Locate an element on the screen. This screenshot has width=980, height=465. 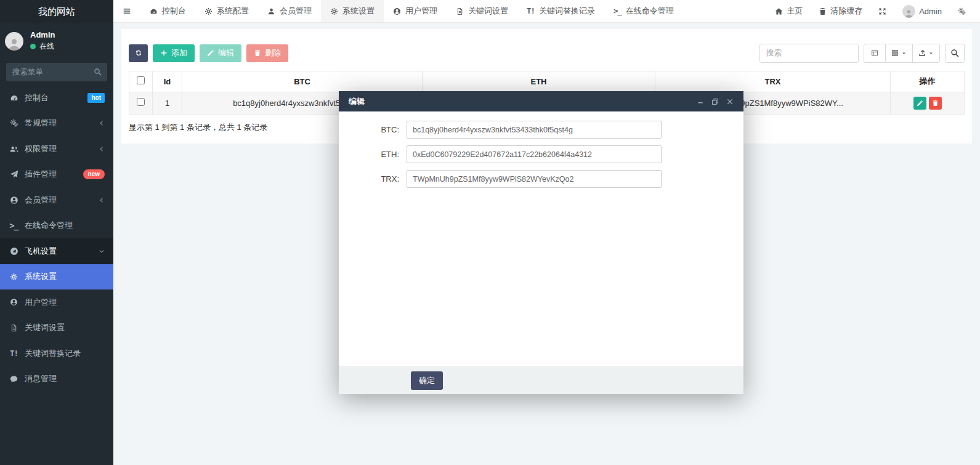
sidebar-subitem-keyword-settings: 关键词设置 is located at coordinates (57, 328).